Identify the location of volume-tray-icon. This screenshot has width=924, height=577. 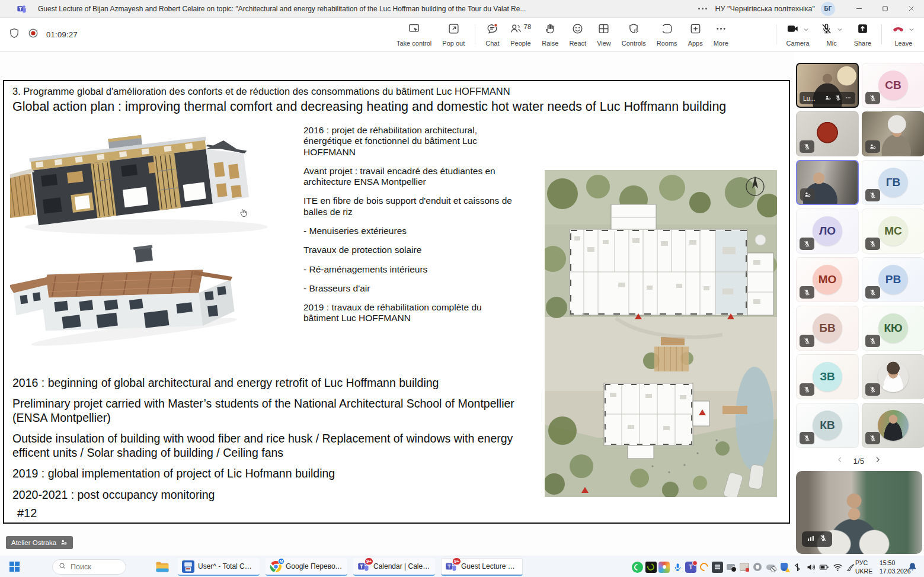
(811, 568).